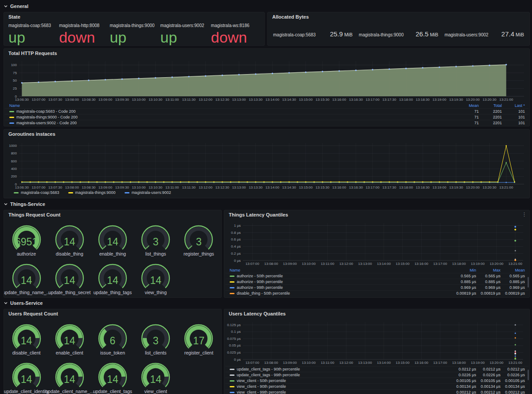  I want to click on panel-title-goroutines: Goroutines instaces, so click(32, 134).